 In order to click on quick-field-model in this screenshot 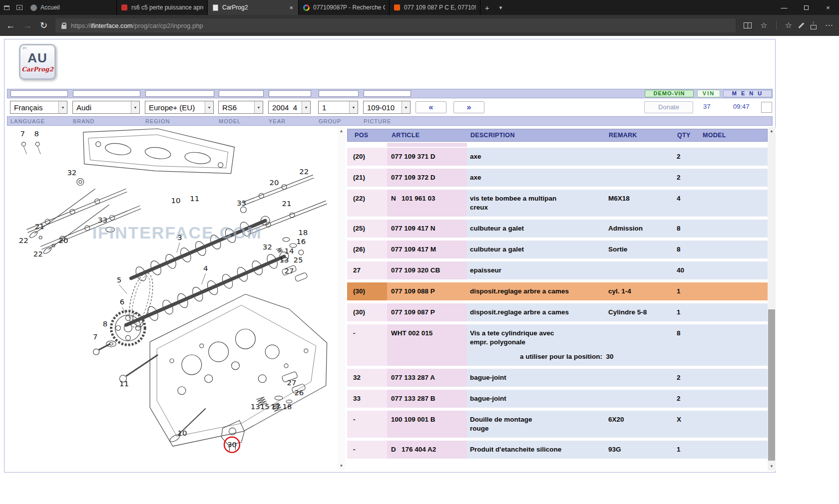, I will do `click(241, 94)`.